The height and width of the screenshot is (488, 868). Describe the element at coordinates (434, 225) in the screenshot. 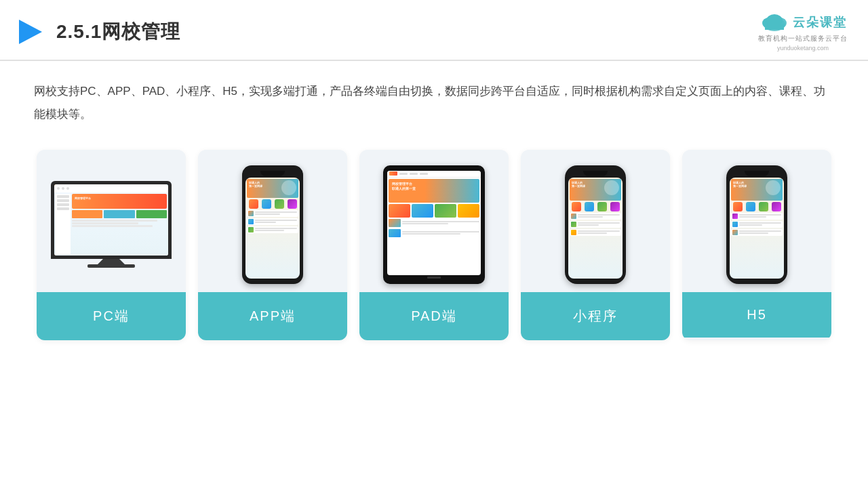

I see `tablet-mockup: 网校管理平台职通人的第一堂` at that location.